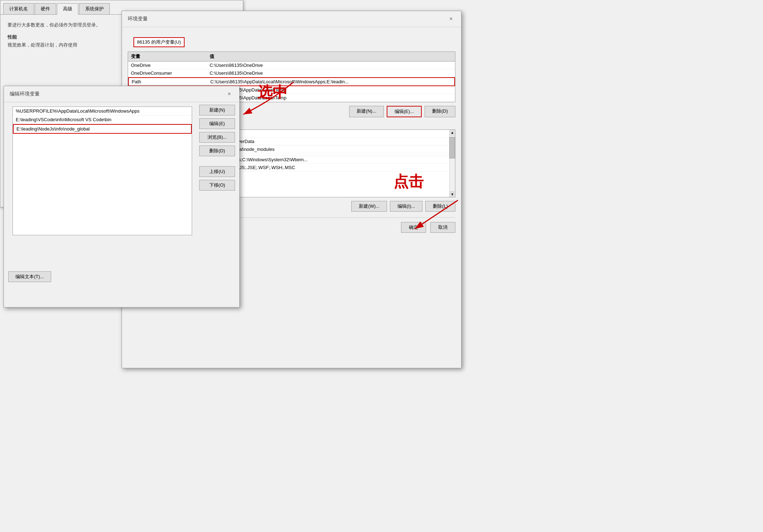  Describe the element at coordinates (122, 94) in the screenshot. I see `edit-dialog-titlebar: 编辑环境变量 ×` at that location.